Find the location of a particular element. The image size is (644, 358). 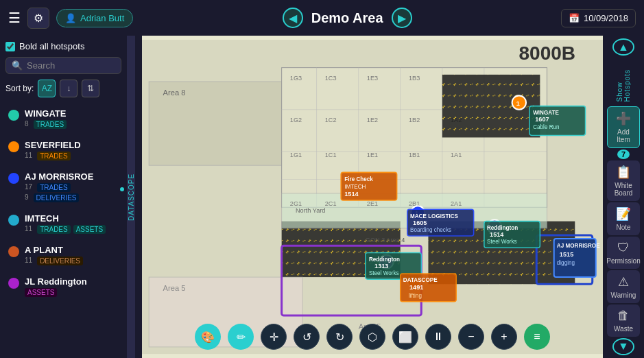

waste-label: Waste is located at coordinates (623, 329).